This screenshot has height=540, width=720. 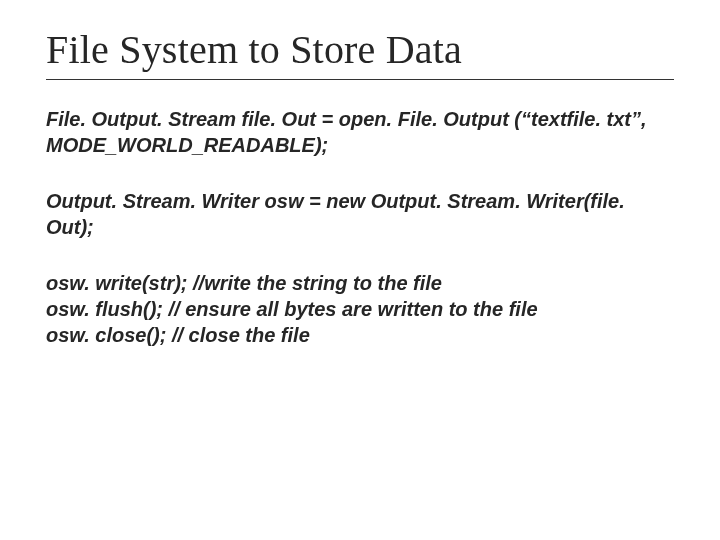 What do you see at coordinates (360, 50) in the screenshot?
I see `slide-title: File System to Store Data` at bounding box center [360, 50].